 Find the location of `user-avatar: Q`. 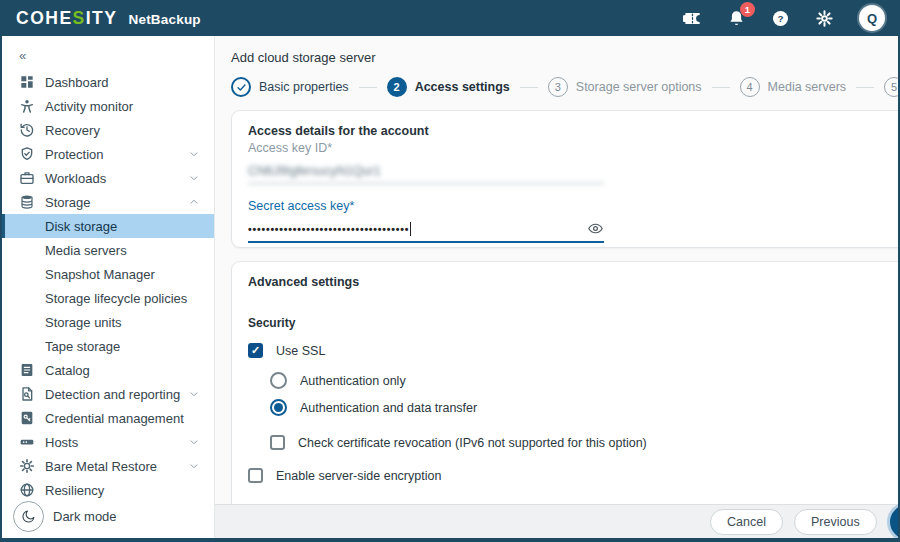

user-avatar: Q is located at coordinates (872, 18).